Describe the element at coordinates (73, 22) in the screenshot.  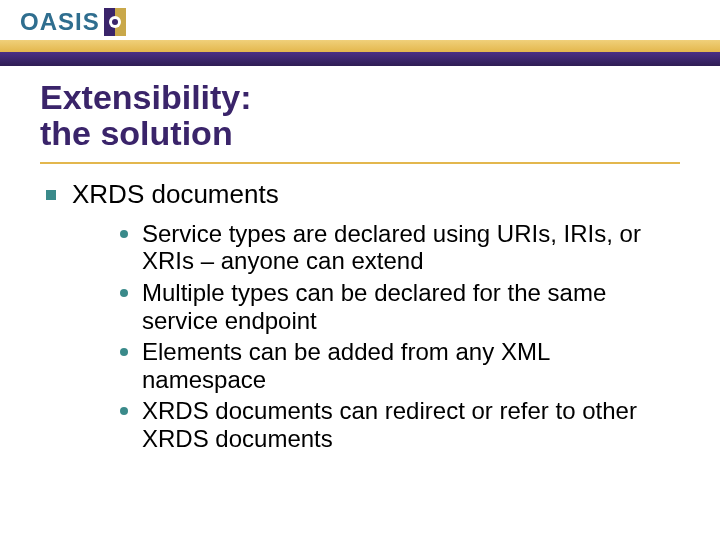
I see `logo: OASIS` at that location.